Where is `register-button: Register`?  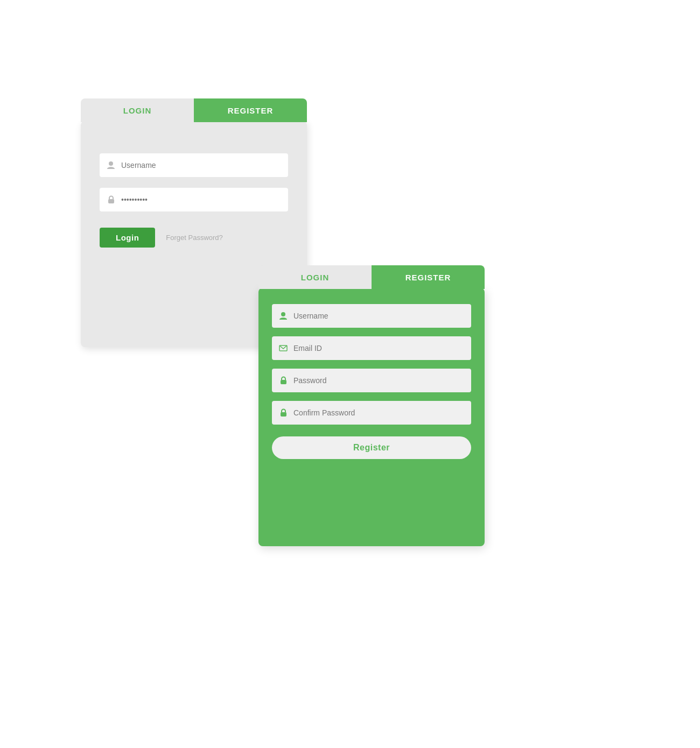 register-button: Register is located at coordinates (372, 448).